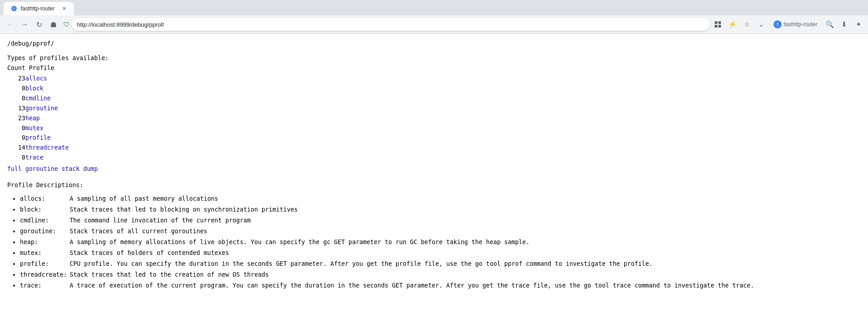 The image size is (868, 316). I want to click on profile-link: trace, so click(34, 157).